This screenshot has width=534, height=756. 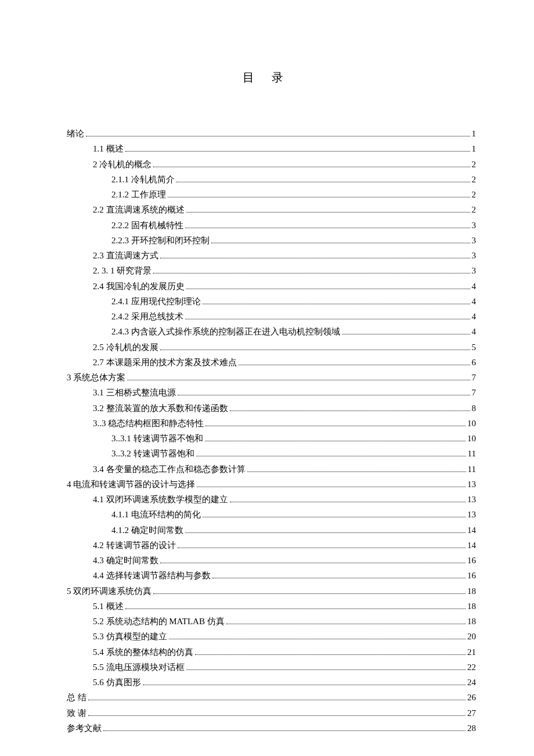 I want to click on toc-entry-label: 2.4.3 内含嵌入式操作系统的控制器正在进入电动机控制领域, so click(x=226, y=332).